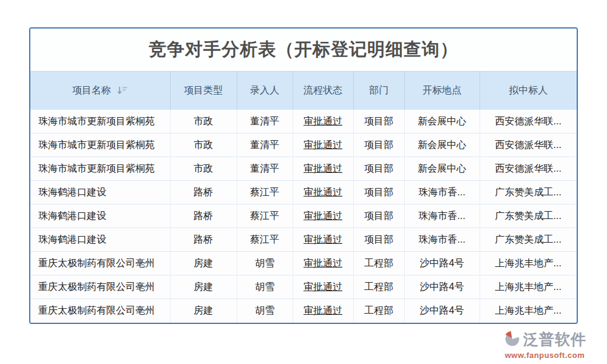 Image resolution: width=607 pixels, height=364 pixels. I want to click on col-header-proposed-winner: 拟中标人, so click(528, 91).